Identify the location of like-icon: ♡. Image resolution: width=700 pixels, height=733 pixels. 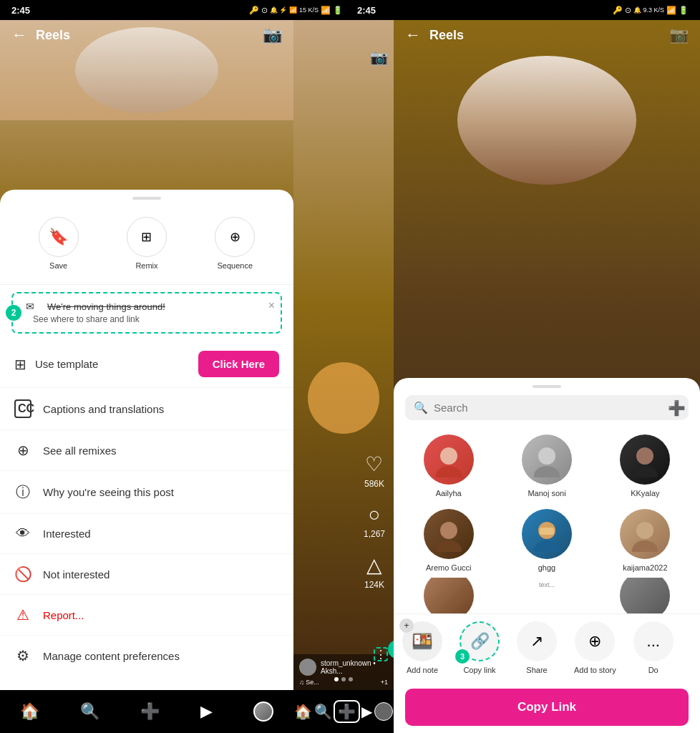
(374, 464).